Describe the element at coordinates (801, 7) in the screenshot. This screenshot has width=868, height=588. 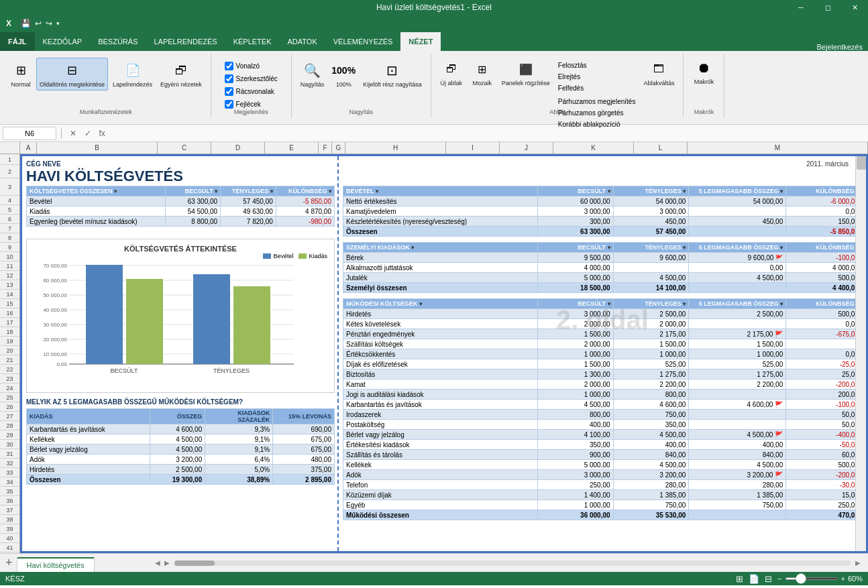
I see `minimize-button: ─` at that location.